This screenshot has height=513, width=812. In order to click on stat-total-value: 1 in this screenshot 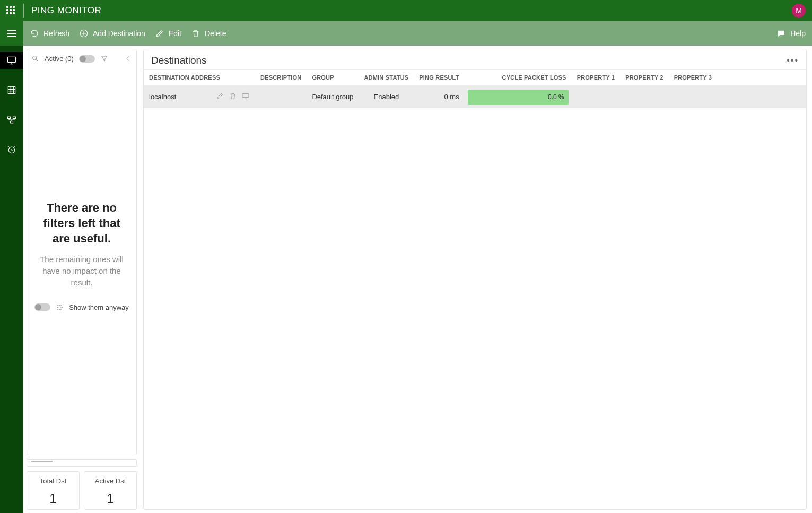, I will do `click(53, 499)`.